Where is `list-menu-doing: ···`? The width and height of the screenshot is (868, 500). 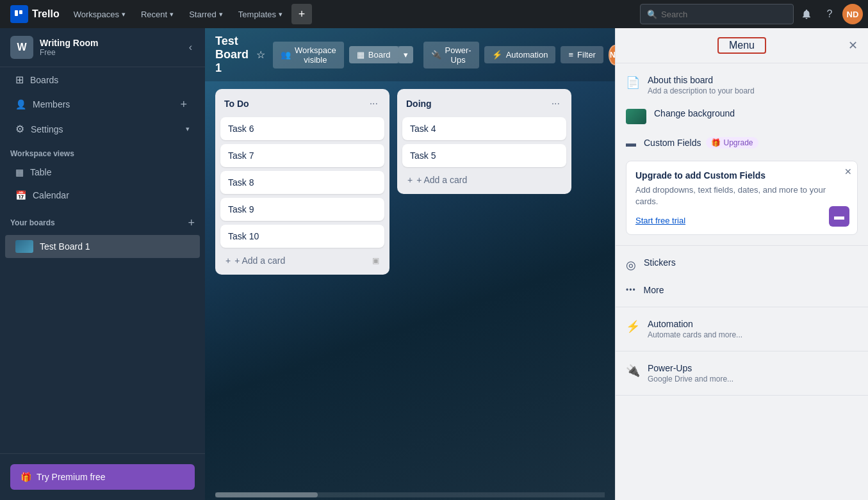 list-menu-doing: ··· is located at coordinates (556, 104).